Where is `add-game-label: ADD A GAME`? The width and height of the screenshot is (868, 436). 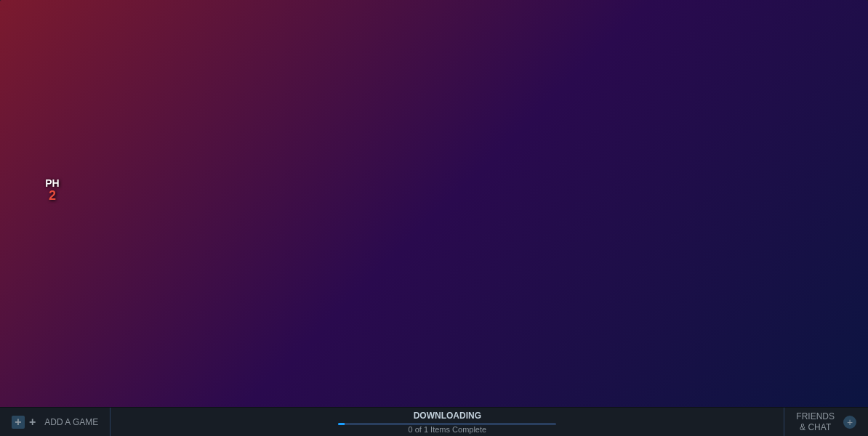 add-game-label: ADD A GAME is located at coordinates (71, 422).